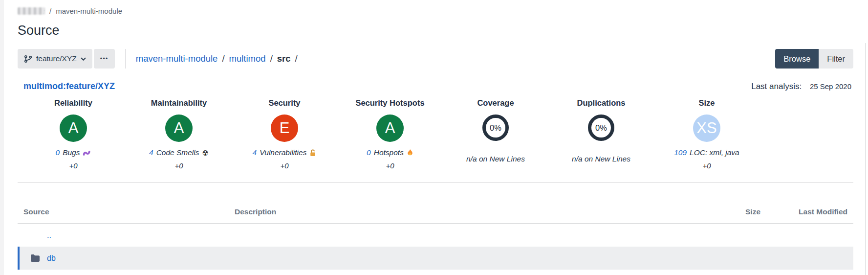 The height and width of the screenshot is (275, 868). I want to click on folder-icon, so click(36, 258).